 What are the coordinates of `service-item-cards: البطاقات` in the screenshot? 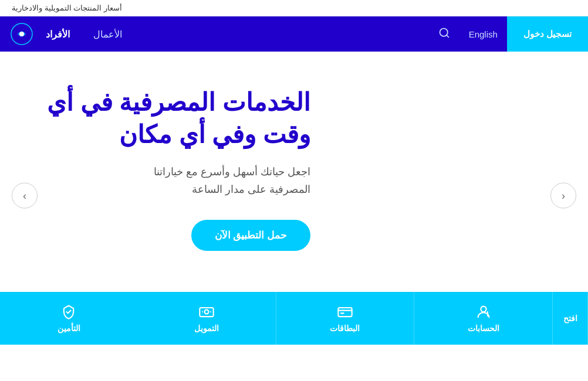 It's located at (346, 318).